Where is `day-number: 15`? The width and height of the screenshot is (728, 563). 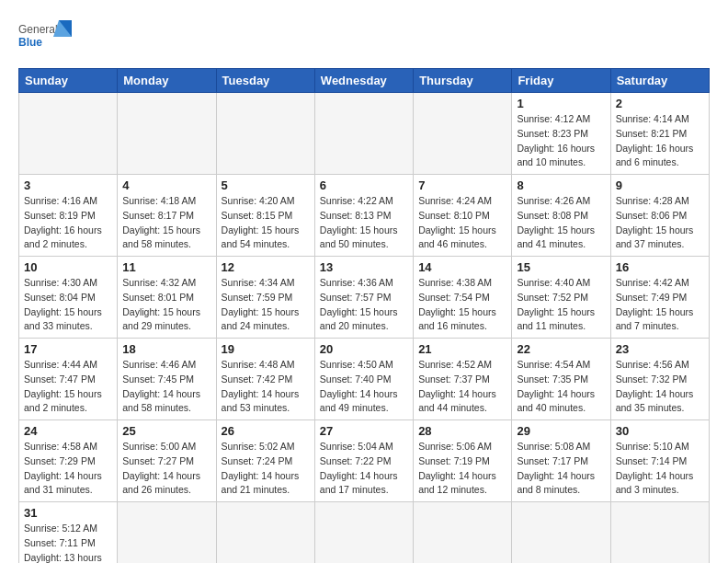
day-number: 15 is located at coordinates (561, 267).